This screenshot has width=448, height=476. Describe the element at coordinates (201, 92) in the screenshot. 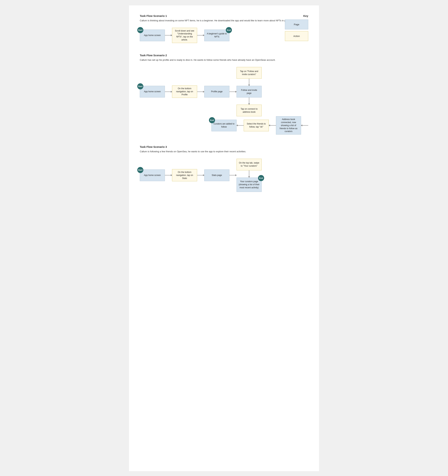

I see `s2-arrow2` at that location.